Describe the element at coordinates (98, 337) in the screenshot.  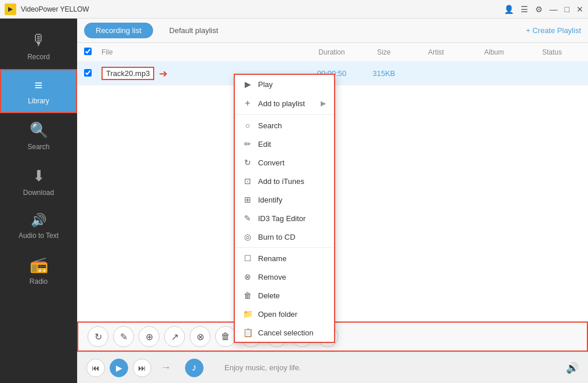
I see `toolbar-refresh-button: ↻` at that location.